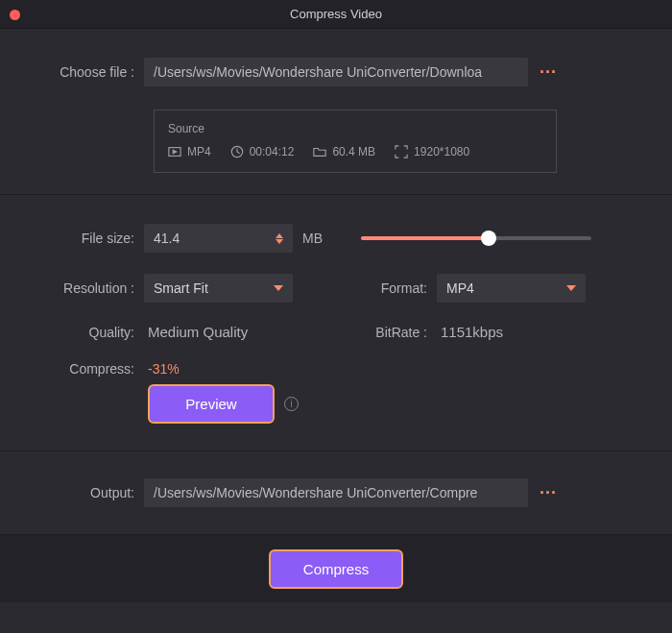  I want to click on filesize-label: File size:, so click(91, 238).